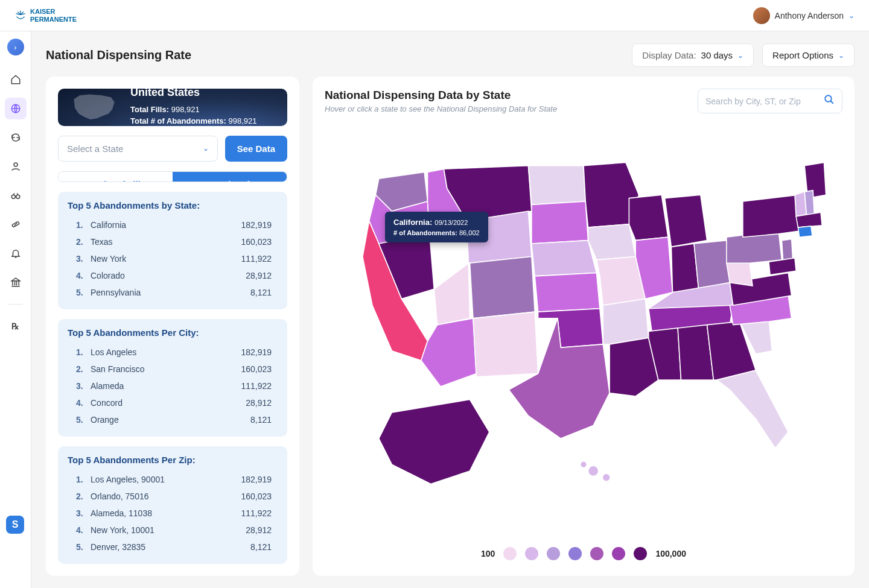  I want to click on rank: 5., so click(81, 292).